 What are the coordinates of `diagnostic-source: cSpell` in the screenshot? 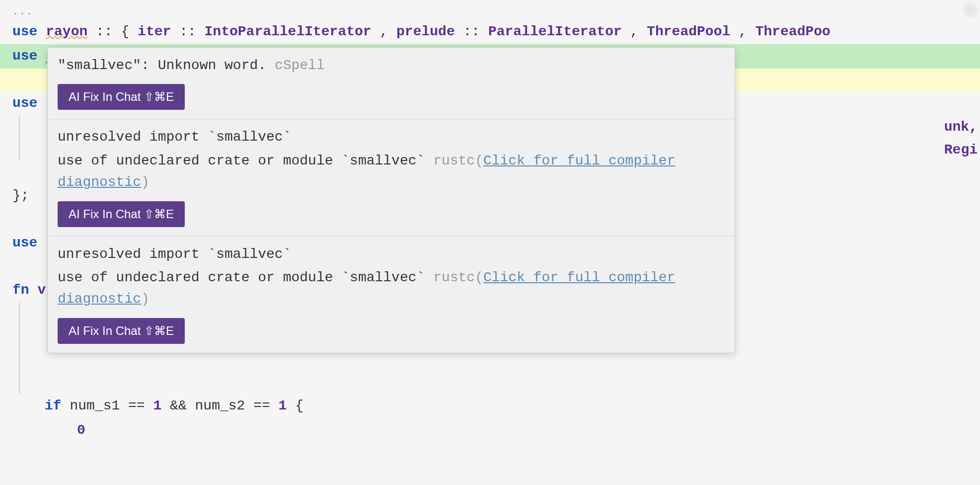 It's located at (300, 66).